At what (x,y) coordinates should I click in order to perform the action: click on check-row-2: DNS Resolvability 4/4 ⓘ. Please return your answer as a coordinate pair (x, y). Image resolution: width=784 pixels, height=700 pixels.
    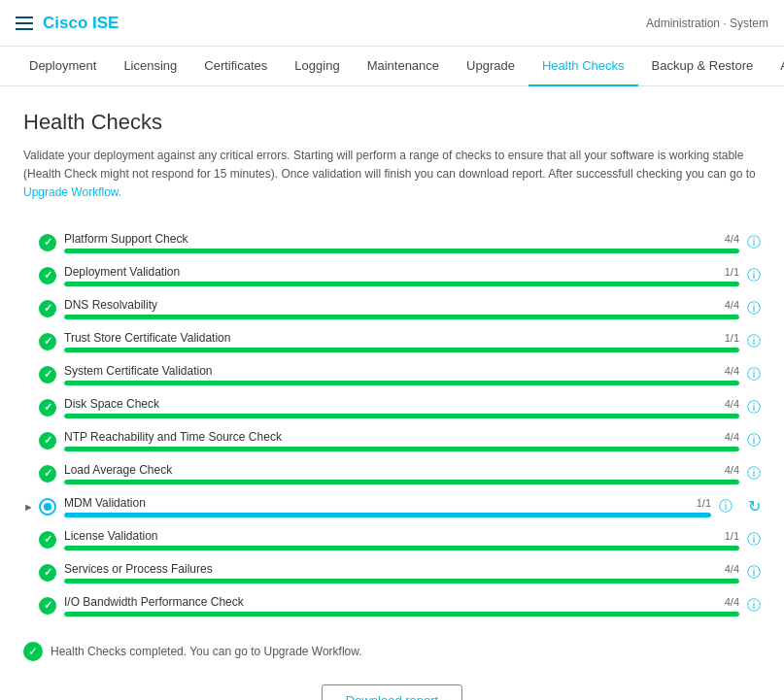
    Looking at the image, I should click on (392, 309).